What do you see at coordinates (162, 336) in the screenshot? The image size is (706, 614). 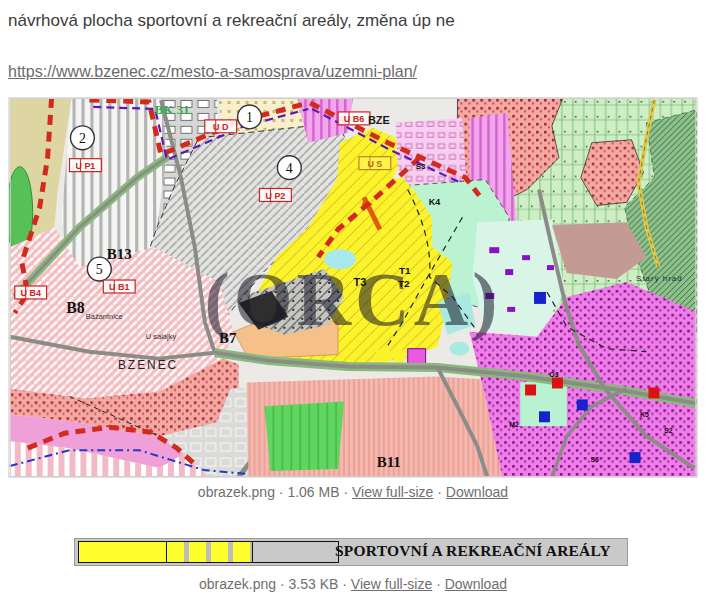 I see `map-label-usalajky: U salajky` at bounding box center [162, 336].